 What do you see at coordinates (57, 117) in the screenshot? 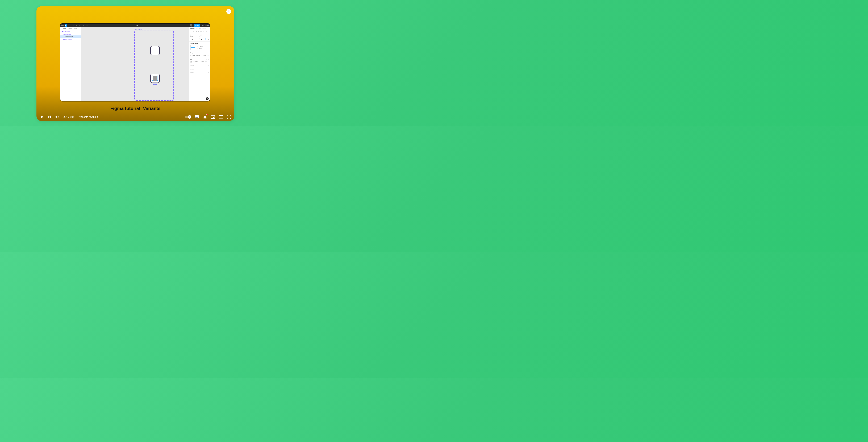
I see `mute-button` at bounding box center [57, 117].